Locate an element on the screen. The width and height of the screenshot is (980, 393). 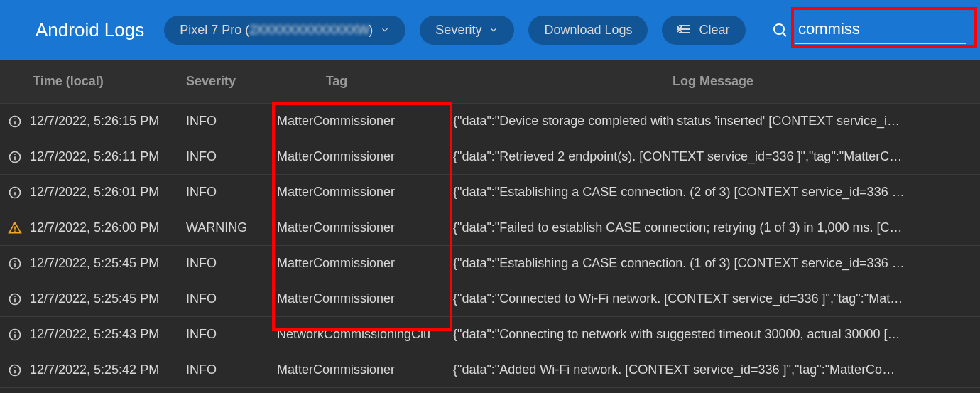
table-row: 12/7/2022, 5:26:11 PMINFOMatterCommissio… is located at coordinates (490, 157).